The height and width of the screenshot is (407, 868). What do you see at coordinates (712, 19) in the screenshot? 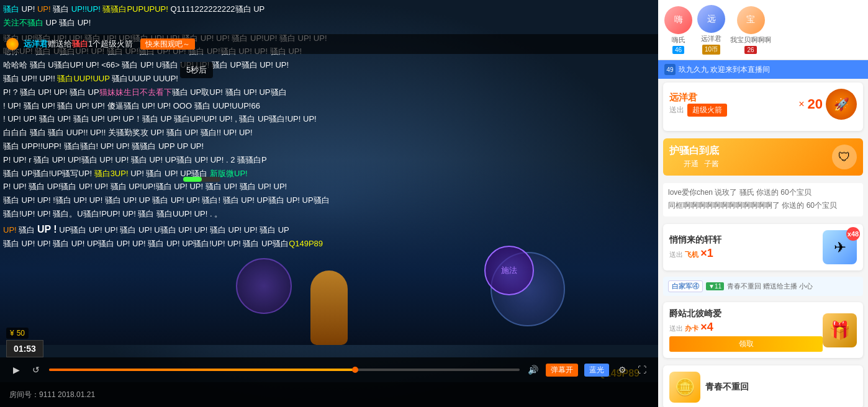
I see `avatar-yuanyang: 远` at bounding box center [712, 19].